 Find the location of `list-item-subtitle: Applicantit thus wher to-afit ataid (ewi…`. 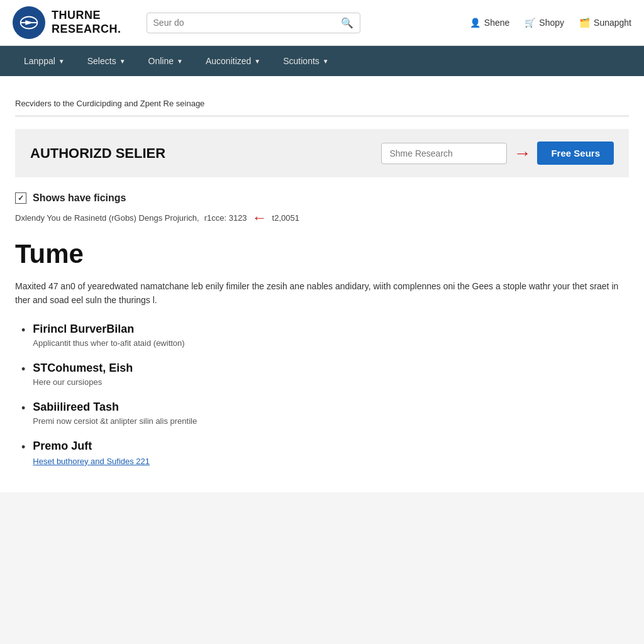

list-item-subtitle: Applicantit thus wher to-afit ataid (ewi… is located at coordinates (108, 343).